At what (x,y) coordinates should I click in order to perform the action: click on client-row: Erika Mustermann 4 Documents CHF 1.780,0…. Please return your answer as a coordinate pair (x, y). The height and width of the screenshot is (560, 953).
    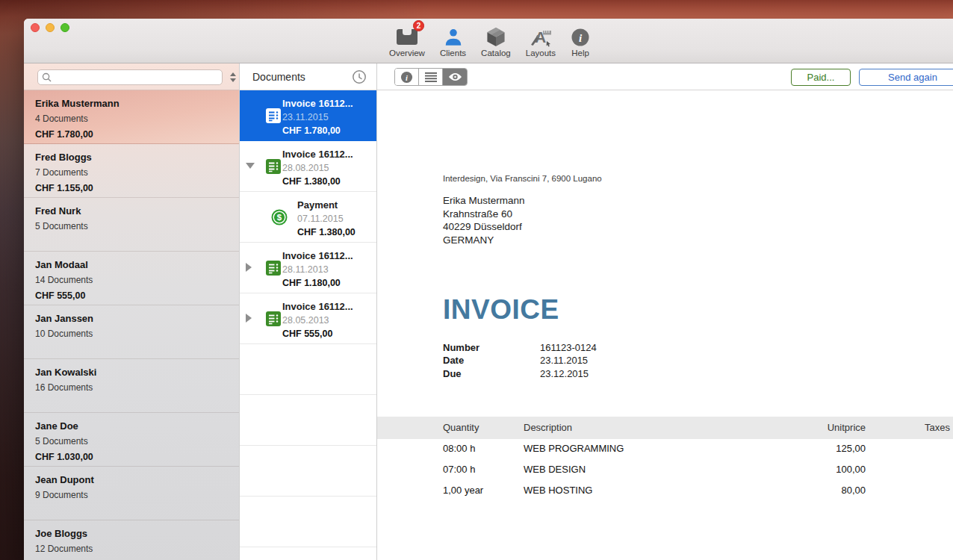
    Looking at the image, I should click on (131, 117).